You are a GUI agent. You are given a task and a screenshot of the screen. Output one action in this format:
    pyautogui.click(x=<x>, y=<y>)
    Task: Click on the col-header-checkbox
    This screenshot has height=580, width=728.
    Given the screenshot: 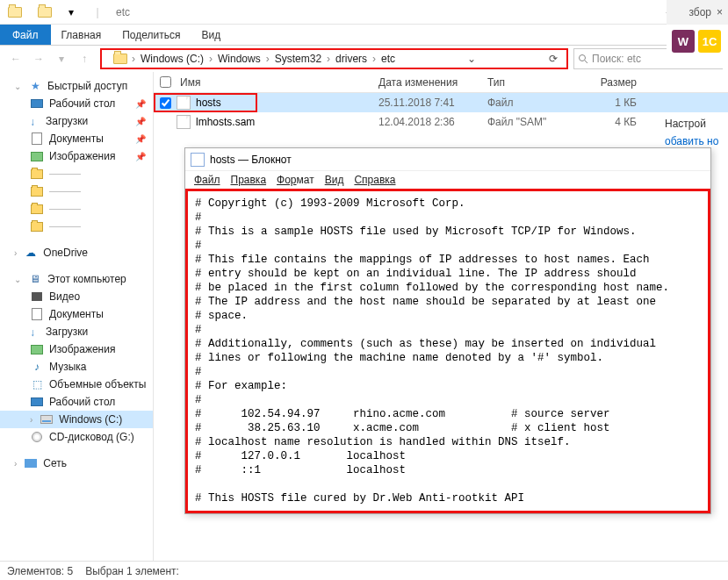 What is the action you would take?
    pyautogui.click(x=165, y=82)
    